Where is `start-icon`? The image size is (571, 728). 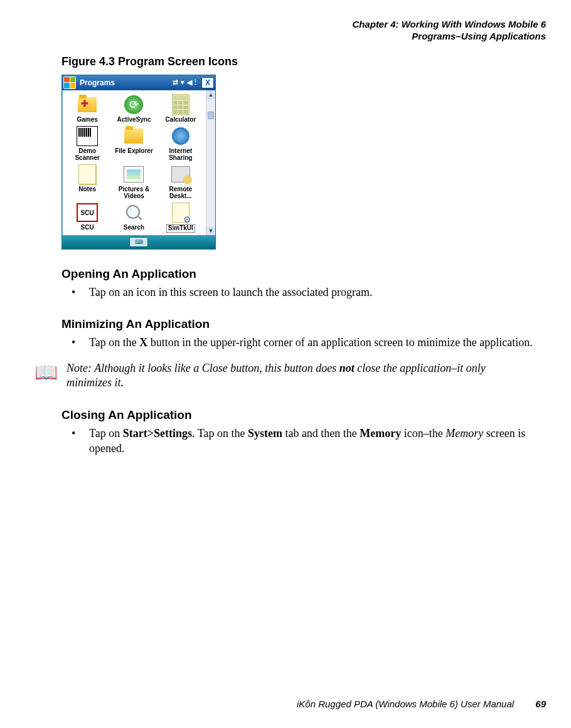
start-icon is located at coordinates (70, 83).